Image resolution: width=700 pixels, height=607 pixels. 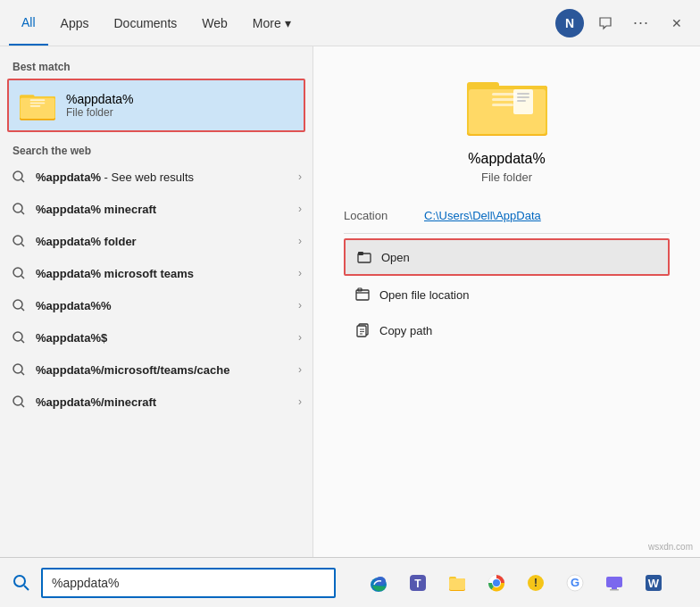 What do you see at coordinates (156, 337) in the screenshot?
I see `list-item: %appdata%$ ›` at bounding box center [156, 337].